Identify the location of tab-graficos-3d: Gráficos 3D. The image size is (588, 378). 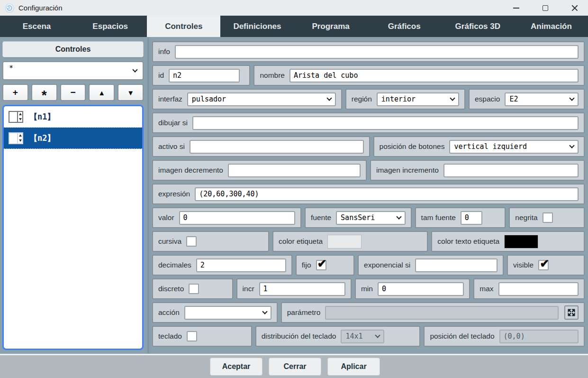
(478, 27).